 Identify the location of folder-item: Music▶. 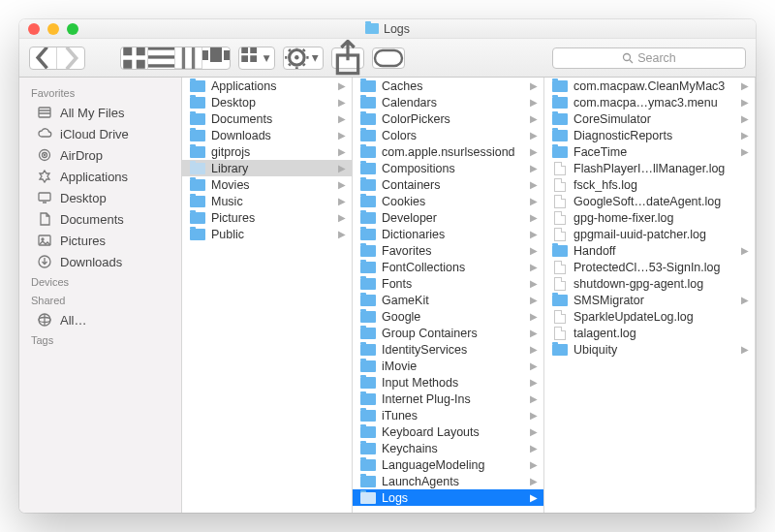
(267, 202).